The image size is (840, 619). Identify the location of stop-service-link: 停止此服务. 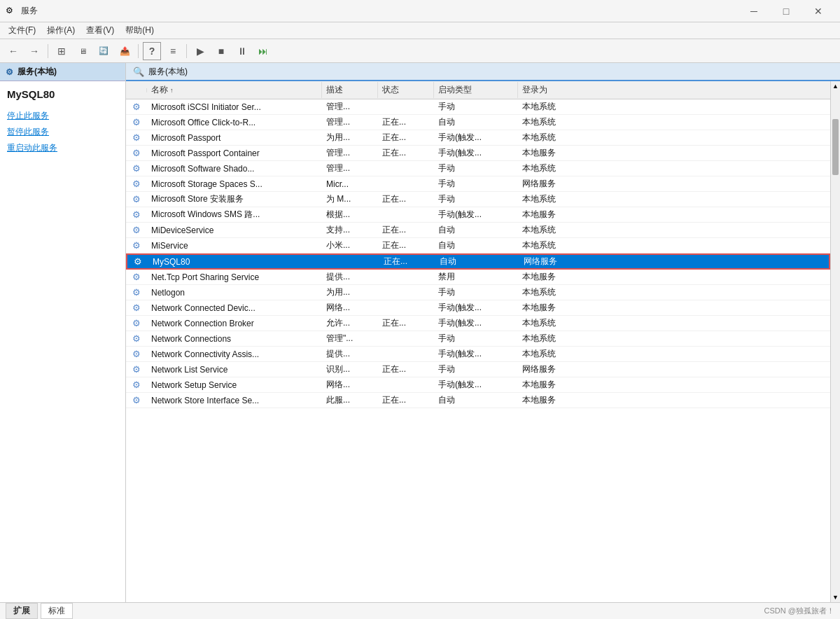
(63, 116).